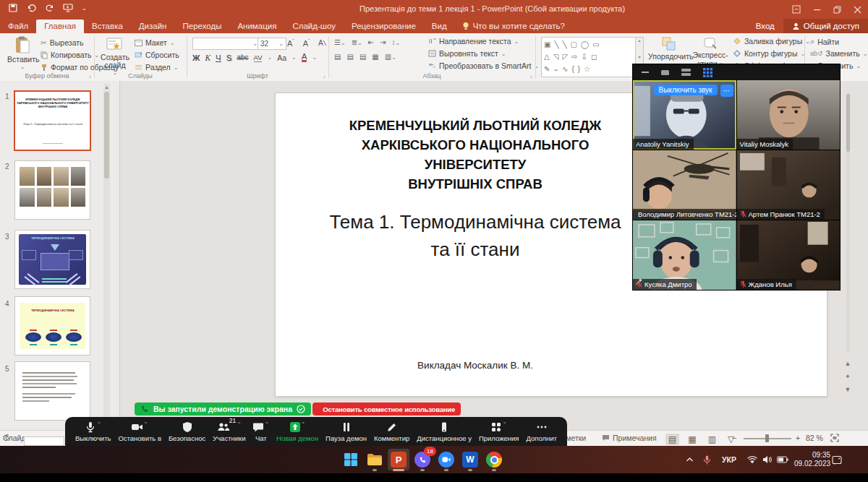 This screenshot has height=482, width=868. What do you see at coordinates (7, 237) in the screenshot?
I see `slide-number: 3` at bounding box center [7, 237].